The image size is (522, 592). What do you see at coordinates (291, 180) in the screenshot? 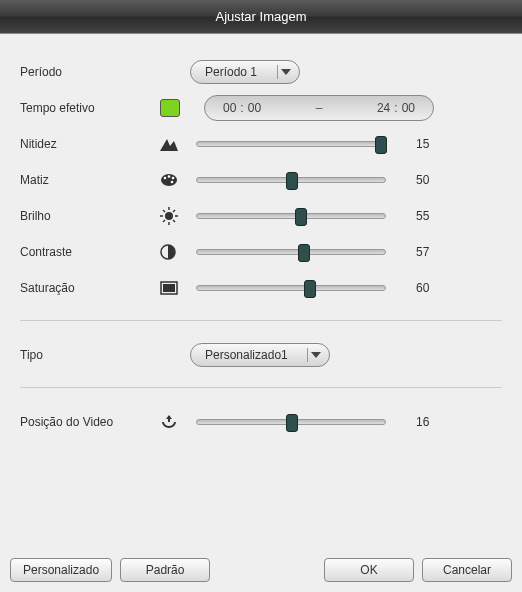
I see `slider-matiz` at bounding box center [291, 180].